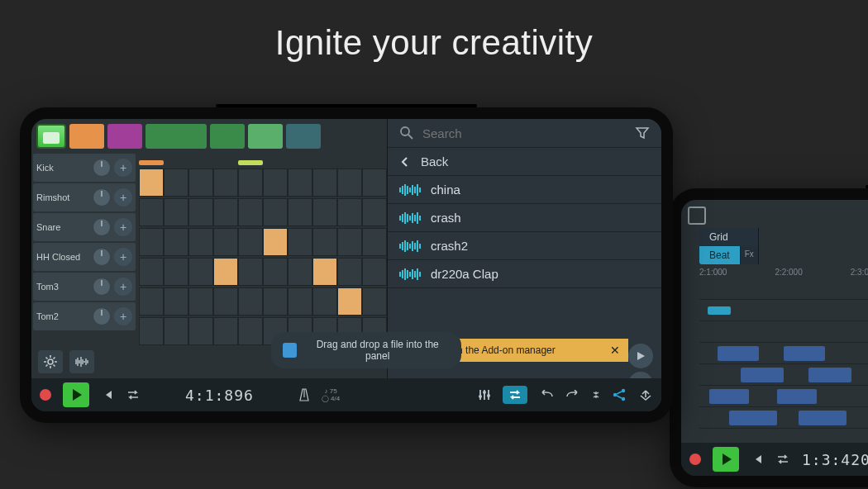 Image resolution: width=868 pixels, height=489 pixels. I want to click on more-icon, so click(596, 395).